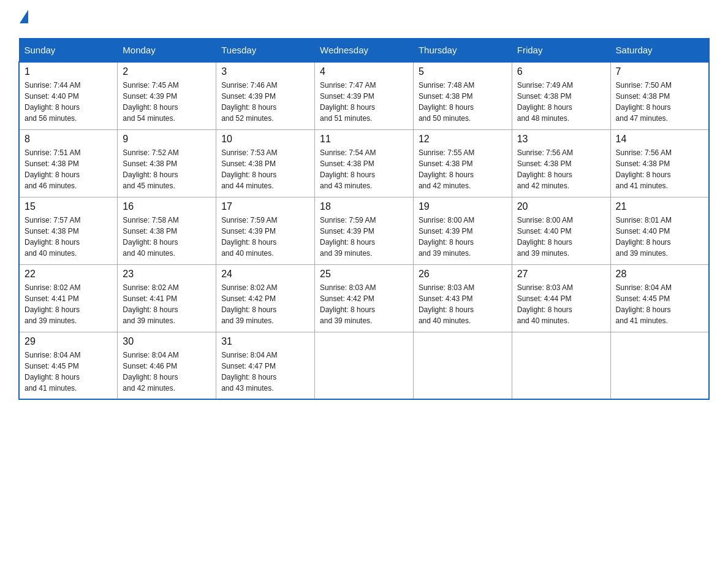  I want to click on calendar-cell: 9 Sunrise: 7:52 AMSunset: 4:38 PMDayligh…, so click(167, 163).